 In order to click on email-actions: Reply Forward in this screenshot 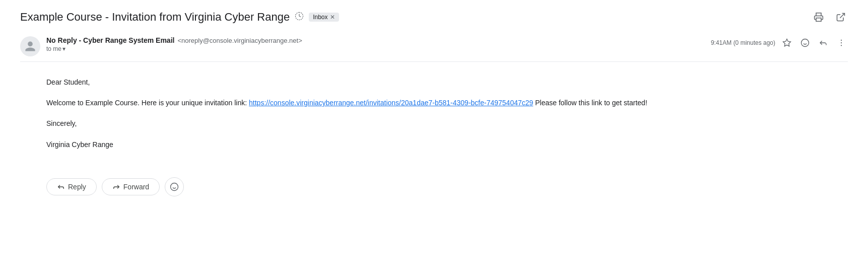, I will do `click(434, 187)`.